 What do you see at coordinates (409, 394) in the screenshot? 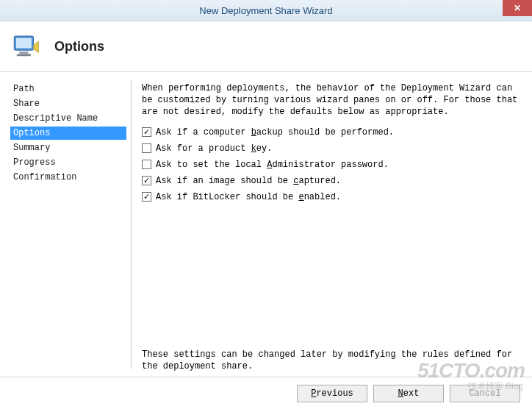
I see `next-button: Next` at bounding box center [409, 394].